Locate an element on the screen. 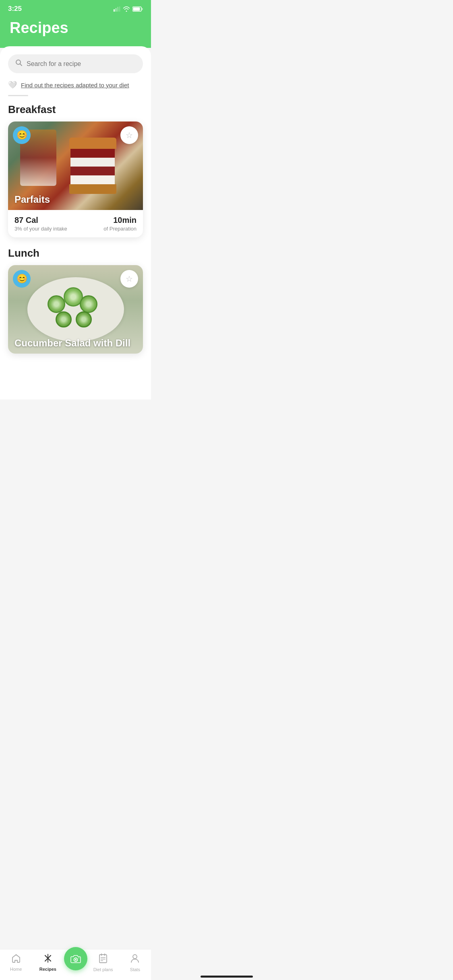 The width and height of the screenshot is (453, 980). diet-link-row: 🤍 Find out the recipes adapted to your d… is located at coordinates (76, 85).